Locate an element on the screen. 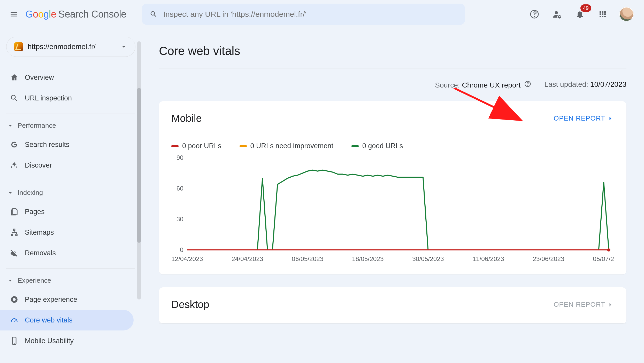 The height and width of the screenshot is (363, 644). svg-text: 05/07/2023 is located at coordinates (603, 259).